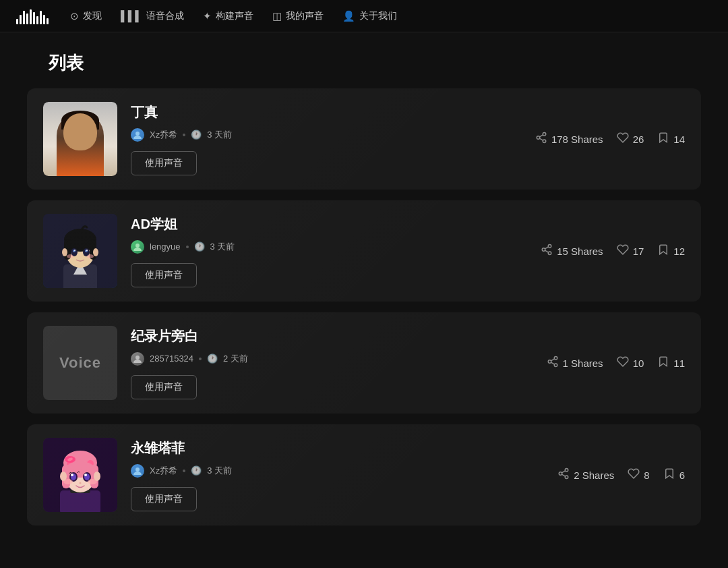  I want to click on shares-stat: 2 Shares, so click(586, 475).